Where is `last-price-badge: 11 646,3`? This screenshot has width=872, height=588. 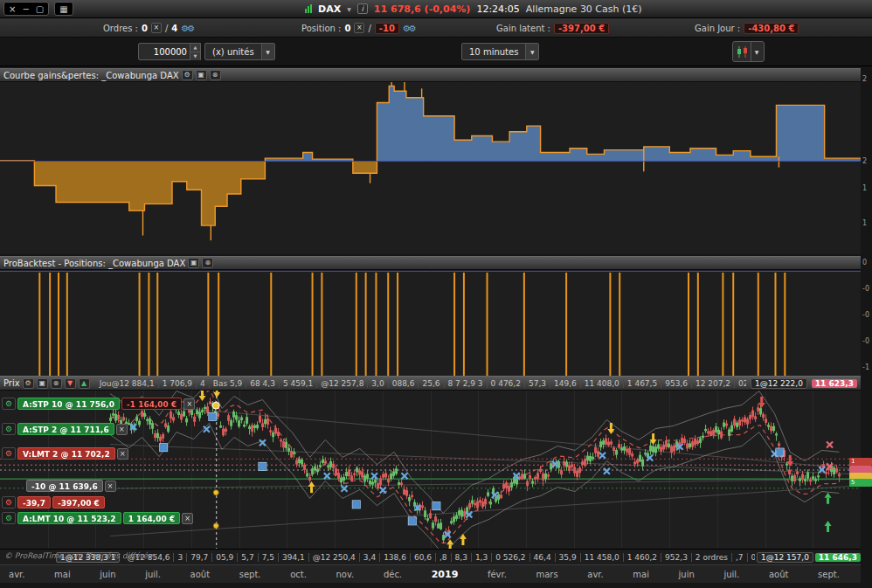
last-price-badge: 11 646,3 is located at coordinates (838, 557).